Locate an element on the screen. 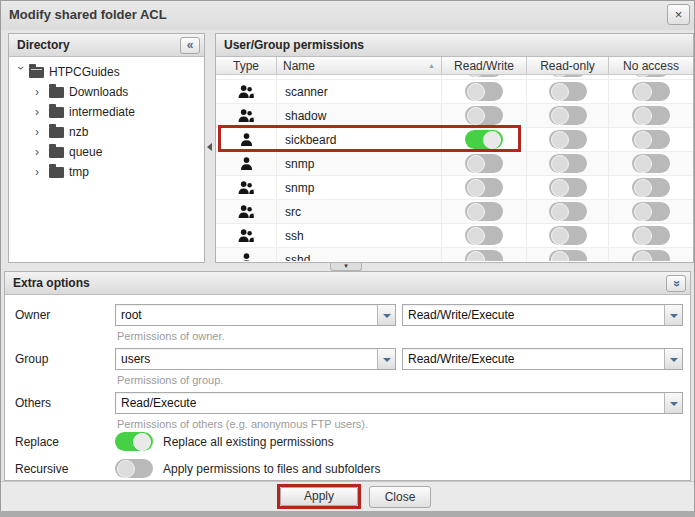 The width and height of the screenshot is (695, 517). permissions-panel-title: User/Group permissions is located at coordinates (294, 45).